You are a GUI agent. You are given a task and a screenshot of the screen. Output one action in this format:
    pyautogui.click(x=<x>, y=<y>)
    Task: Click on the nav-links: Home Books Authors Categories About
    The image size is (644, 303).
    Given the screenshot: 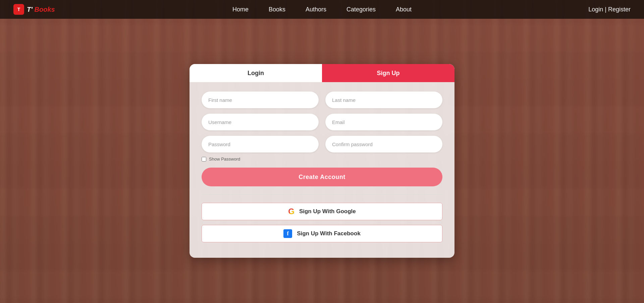 What is the action you would take?
    pyautogui.click(x=322, y=9)
    